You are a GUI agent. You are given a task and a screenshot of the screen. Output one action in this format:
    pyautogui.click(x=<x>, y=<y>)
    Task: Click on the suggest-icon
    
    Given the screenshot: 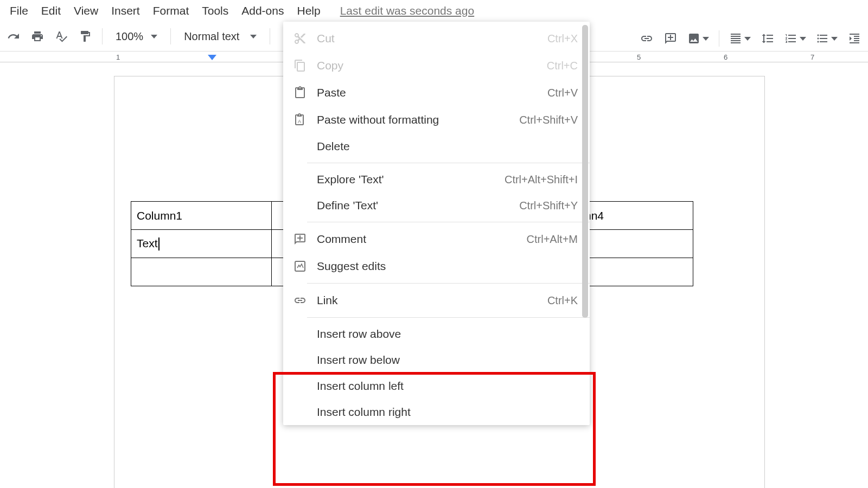 What is the action you would take?
    pyautogui.click(x=300, y=266)
    